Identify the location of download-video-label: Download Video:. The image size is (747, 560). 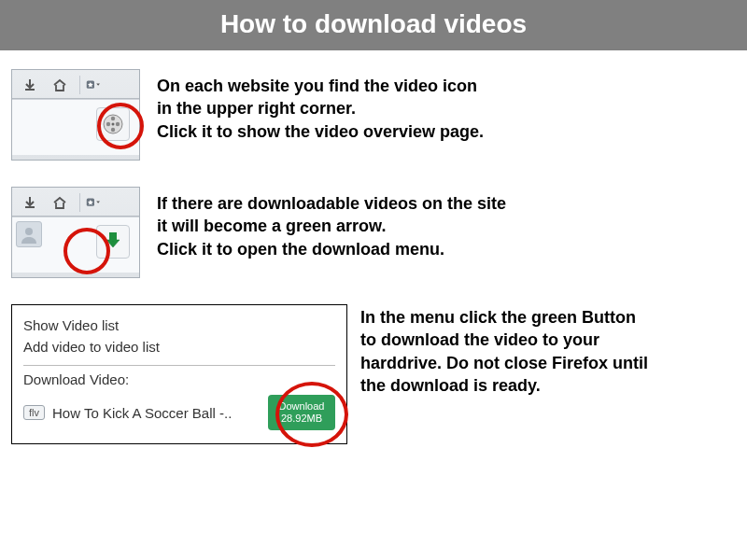
(179, 379).